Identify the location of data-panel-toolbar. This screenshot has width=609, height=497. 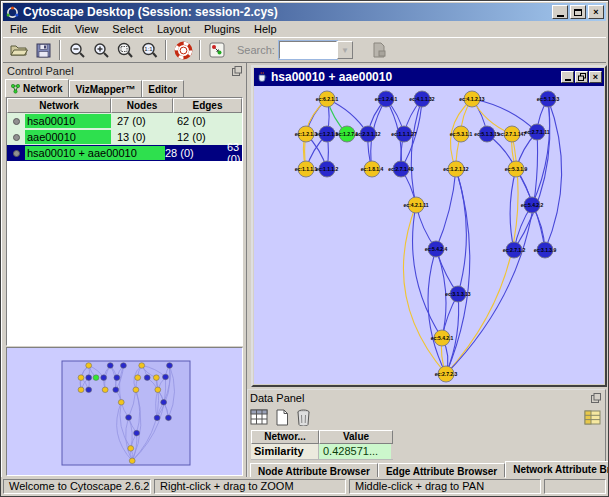
(426, 417).